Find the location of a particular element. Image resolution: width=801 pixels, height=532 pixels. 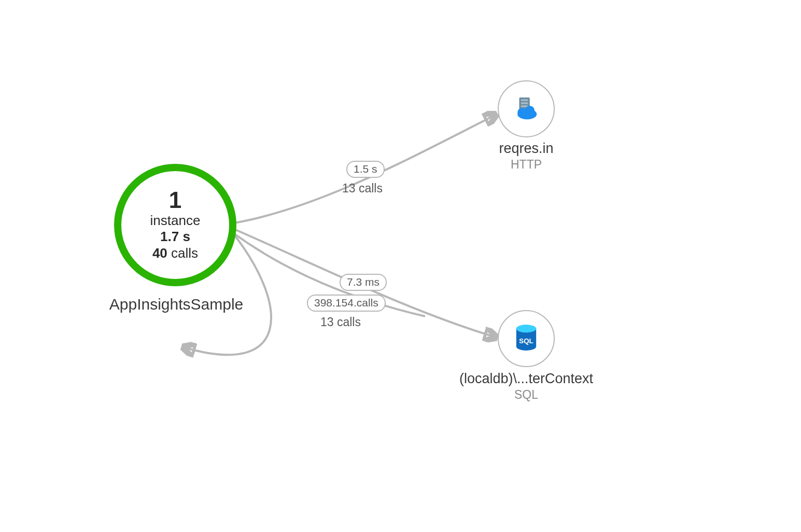

calls-line: 40 calls is located at coordinates (175, 253).